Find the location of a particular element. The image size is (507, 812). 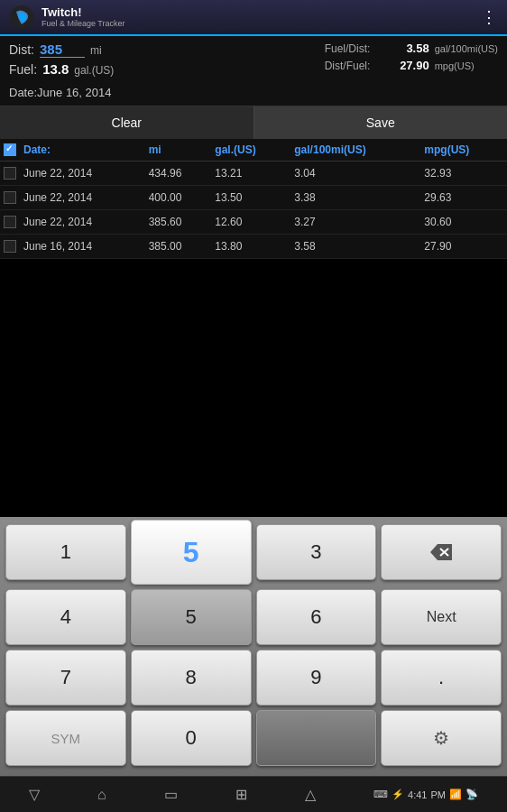

keyboard-status-icon: ⌨ is located at coordinates (381, 794).